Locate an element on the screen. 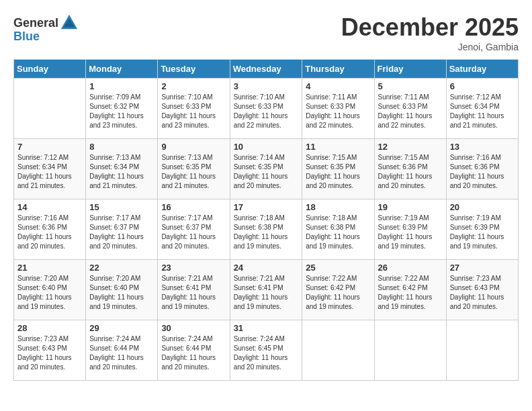  day-number: 21 is located at coordinates (50, 267).